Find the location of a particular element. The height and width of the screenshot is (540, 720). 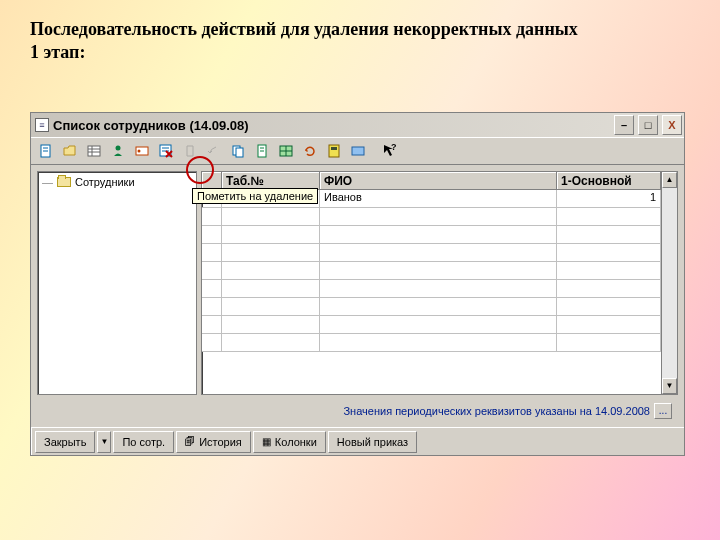

columns-button: ▦Колонки is located at coordinates (290, 442).